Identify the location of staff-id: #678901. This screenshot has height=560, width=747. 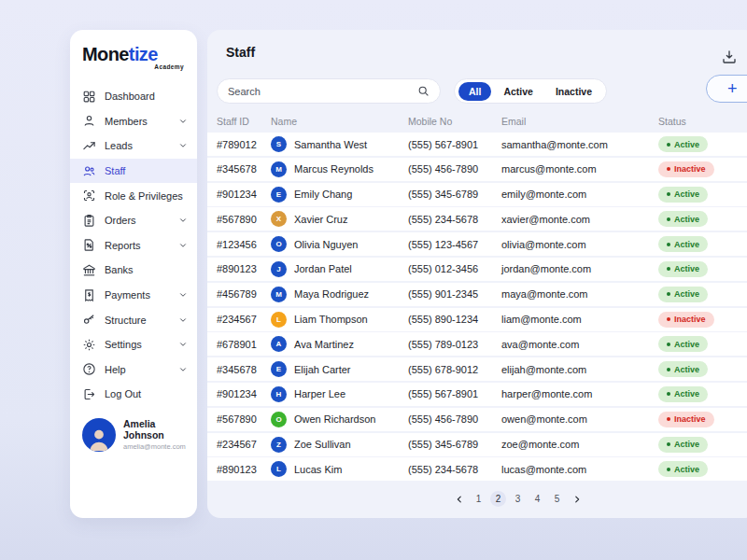
(244, 344).